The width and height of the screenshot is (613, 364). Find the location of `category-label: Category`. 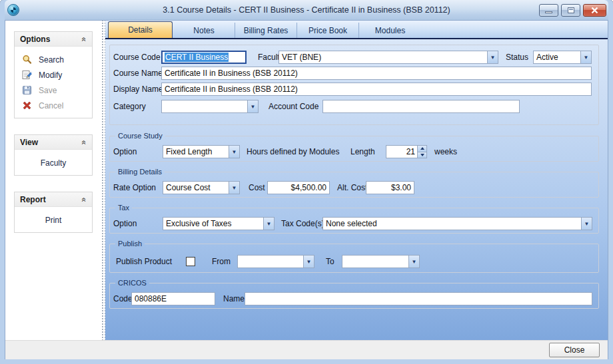

category-label: Category is located at coordinates (129, 106).